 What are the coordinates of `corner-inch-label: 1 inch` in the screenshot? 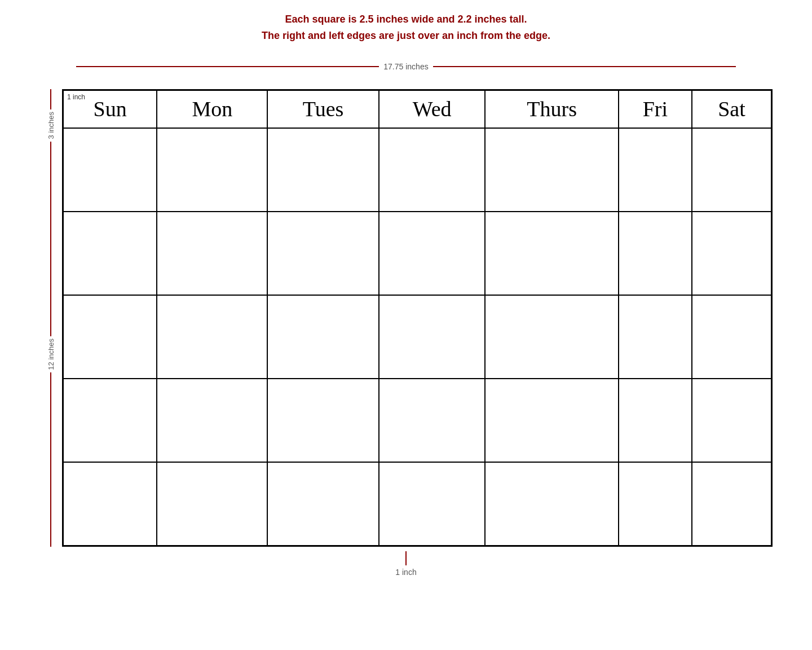 It's located at (76, 97).